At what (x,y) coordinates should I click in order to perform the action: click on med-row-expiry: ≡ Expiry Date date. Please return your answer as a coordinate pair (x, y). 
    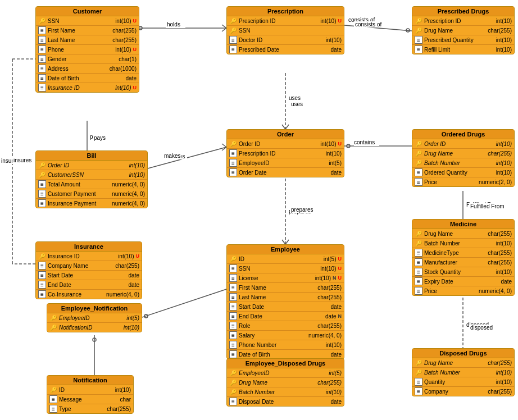
    Looking at the image, I should click on (463, 282).